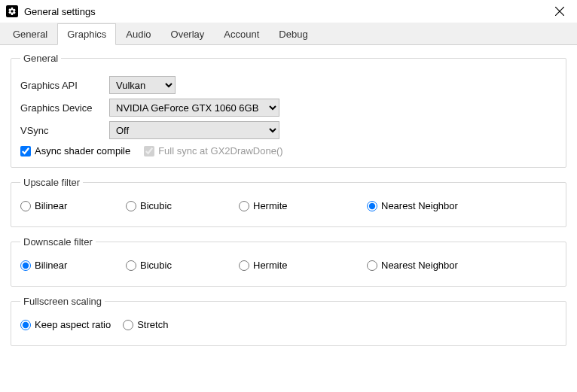 The image size is (577, 392). I want to click on general-legend: General, so click(41, 59).